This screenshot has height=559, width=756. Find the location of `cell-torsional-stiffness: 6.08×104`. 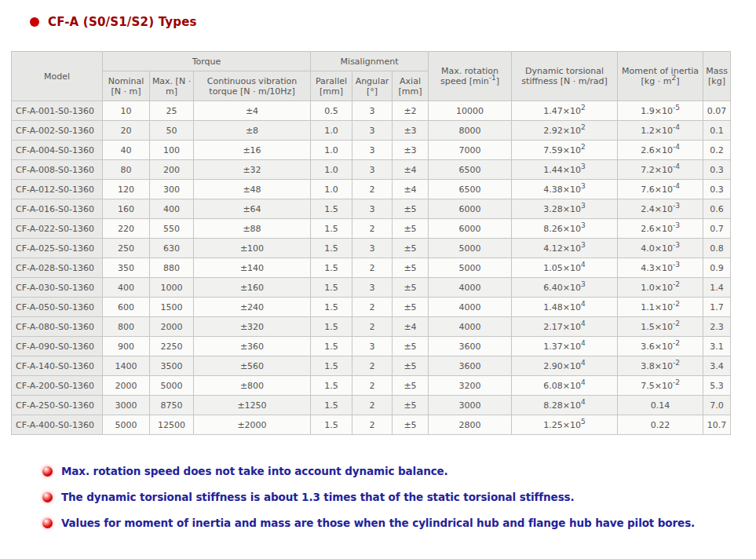

cell-torsional-stiffness: 6.08×104 is located at coordinates (565, 386).